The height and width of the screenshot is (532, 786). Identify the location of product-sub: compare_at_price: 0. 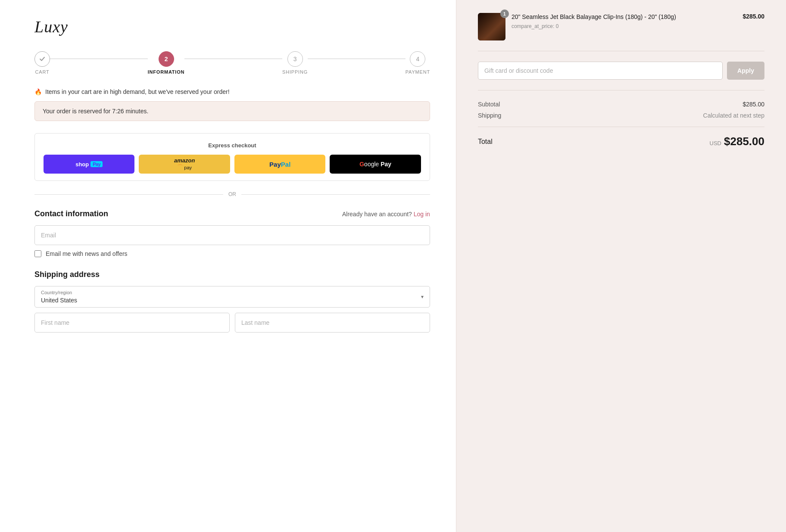
(624, 26).